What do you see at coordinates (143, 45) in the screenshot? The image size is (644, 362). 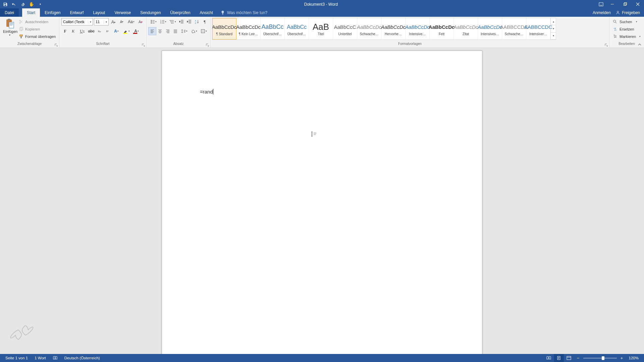 I see `font-dialog-launcher` at bounding box center [143, 45].